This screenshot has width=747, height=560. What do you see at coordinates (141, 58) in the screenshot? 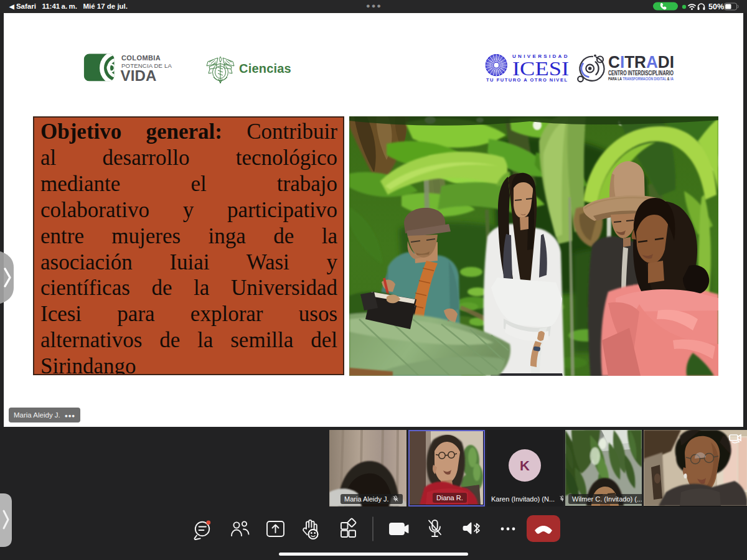
I see `svg-text: COLOMBIA` at bounding box center [141, 58].